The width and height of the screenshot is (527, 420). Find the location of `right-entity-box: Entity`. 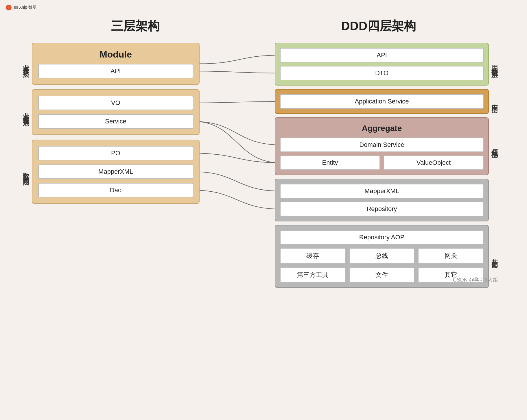

right-entity-box: Entity is located at coordinates (330, 163).